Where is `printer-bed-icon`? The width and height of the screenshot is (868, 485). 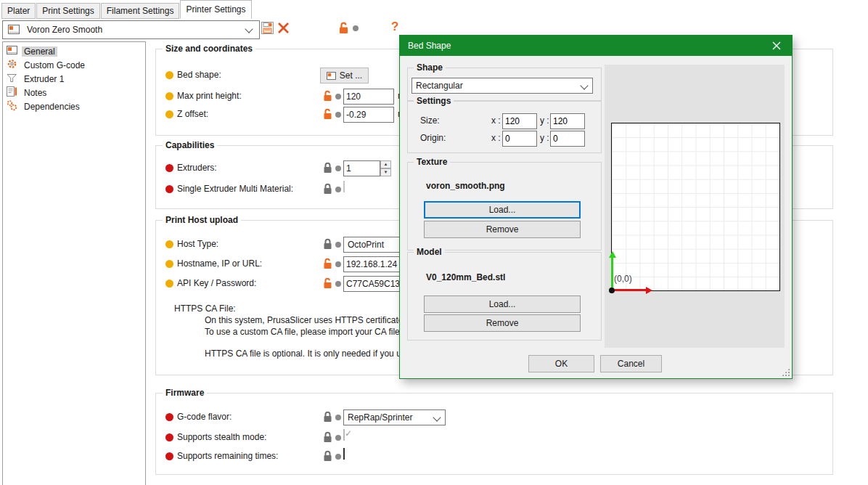
printer-bed-icon is located at coordinates (14, 30).